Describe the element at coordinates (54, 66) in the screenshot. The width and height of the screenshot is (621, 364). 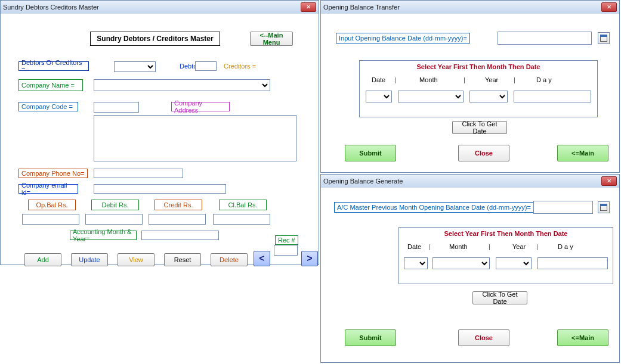
I see `label-debtors-or-creditors: Debtors Or Creditors =` at that location.